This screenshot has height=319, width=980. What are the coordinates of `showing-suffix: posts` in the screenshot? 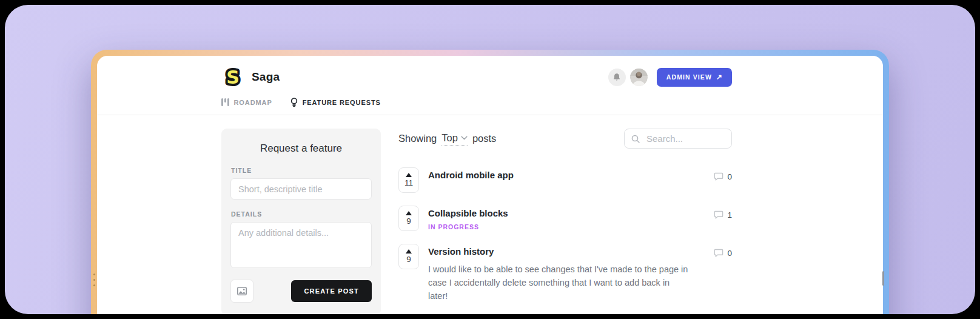 It's located at (484, 138).